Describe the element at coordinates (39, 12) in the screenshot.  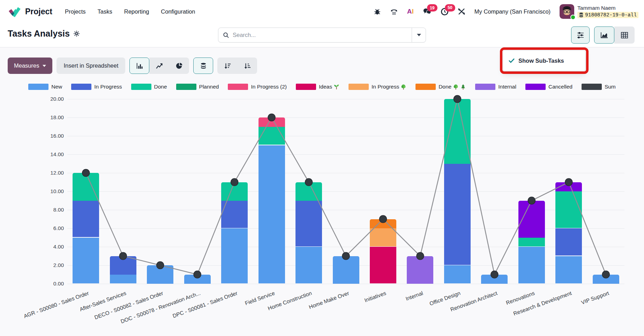
I see `app-name: Project` at that location.